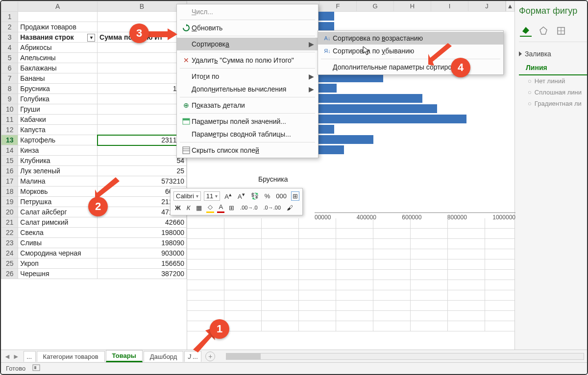 The height and width of the screenshot is (375, 588). Describe the element at coordinates (10, 58) in the screenshot. I see `row-header: 5` at that location.